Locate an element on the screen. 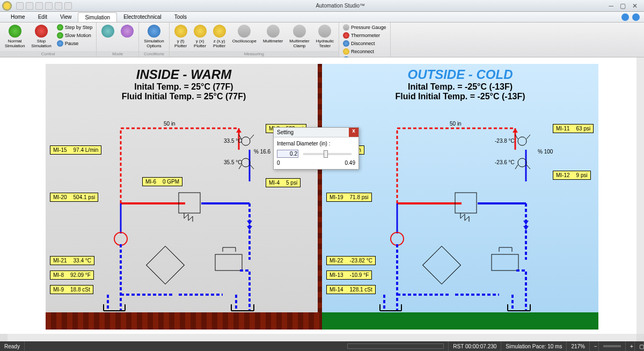  info-icon is located at coordinates (636, 17).